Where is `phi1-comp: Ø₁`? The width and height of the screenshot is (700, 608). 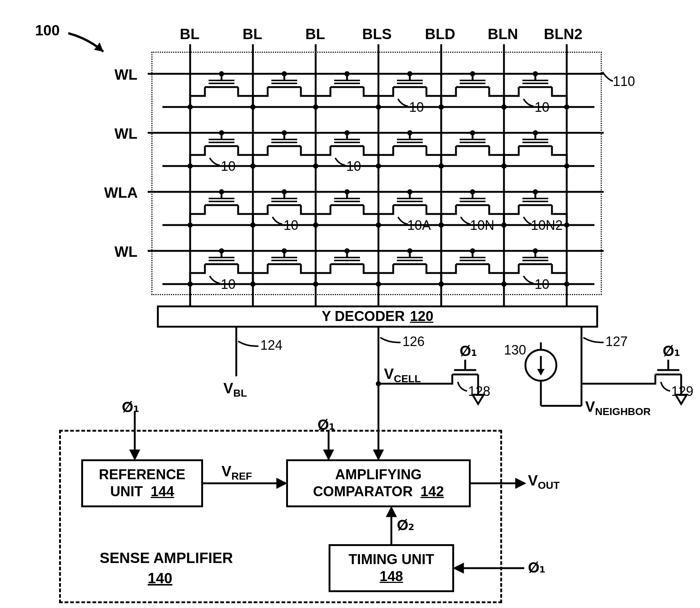
phi1-comp: Ø₁ is located at coordinates (326, 425).